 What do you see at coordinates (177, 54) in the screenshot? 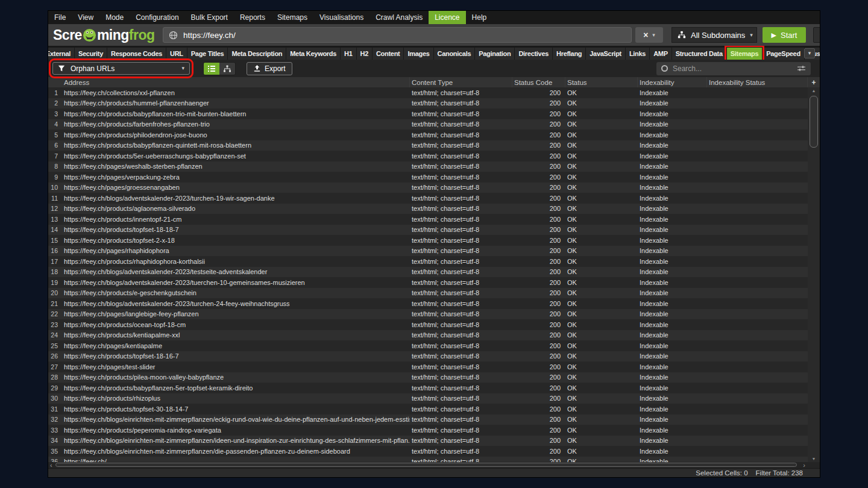
I see `tab-url: URL` at bounding box center [177, 54].